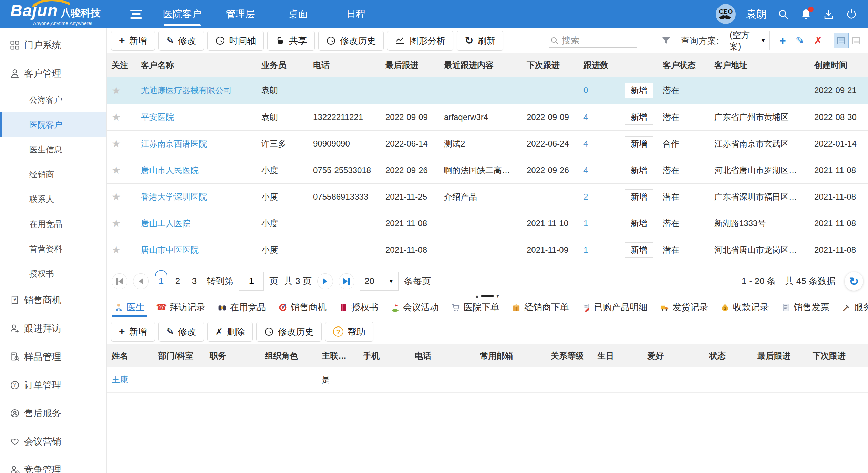 Image resolution: width=868 pixels, height=473 pixels. What do you see at coordinates (53, 249) in the screenshot?
I see `sidebar-item-首营资料: 首营资料` at bounding box center [53, 249].